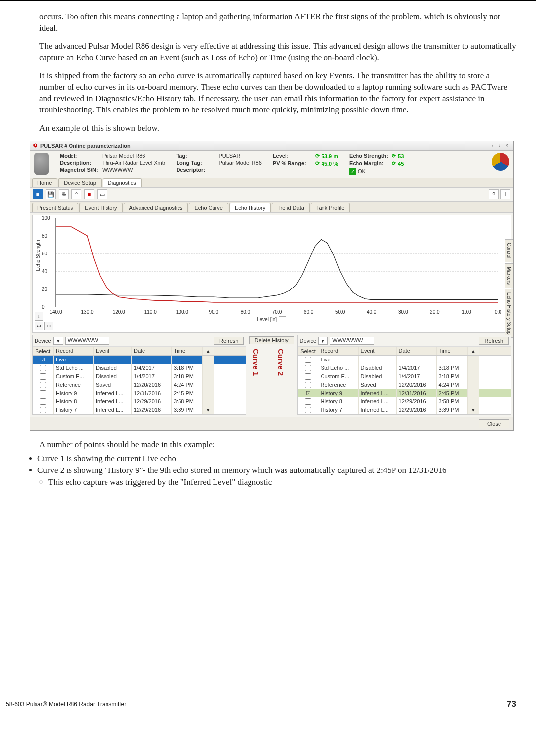 This screenshot has height=756, width=536. I want to click on table-row: ☑History 9Inferred L...12/31/20162:45 PM, so click(404, 394).